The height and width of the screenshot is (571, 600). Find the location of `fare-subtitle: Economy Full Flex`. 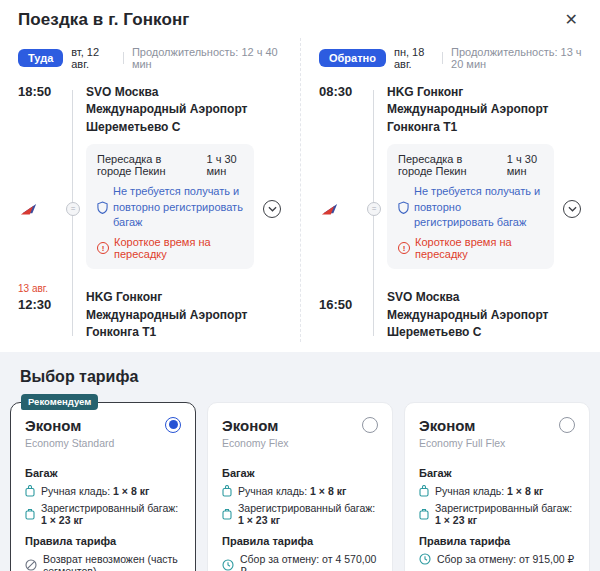

fare-subtitle: Economy Full Flex is located at coordinates (462, 443).